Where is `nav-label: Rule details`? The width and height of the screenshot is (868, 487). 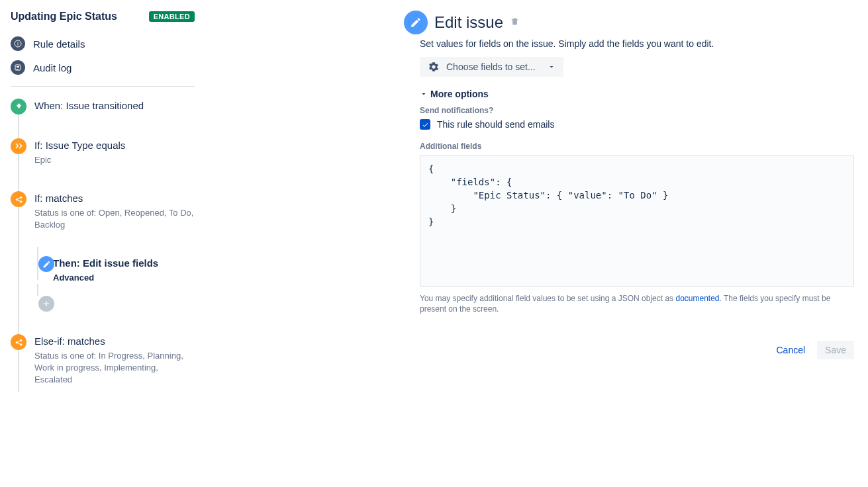
nav-label: Rule details is located at coordinates (59, 44).